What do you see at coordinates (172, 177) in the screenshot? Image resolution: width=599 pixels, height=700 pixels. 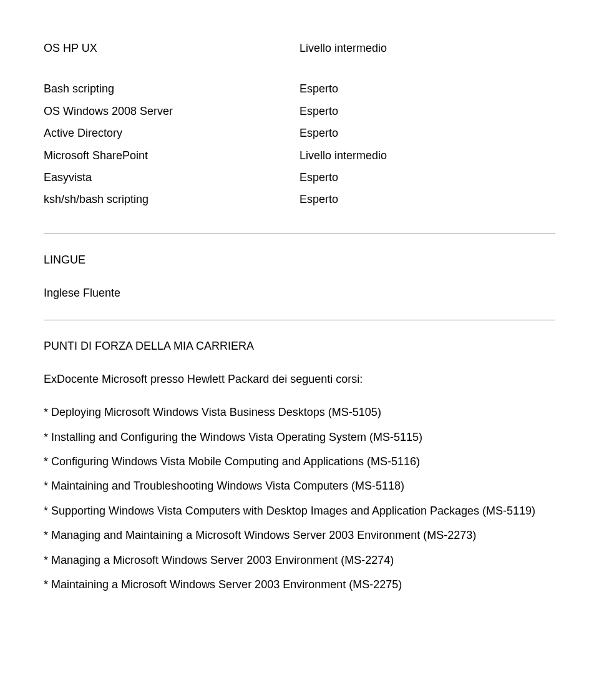 I see `skill-name: Easyvista` at bounding box center [172, 177].